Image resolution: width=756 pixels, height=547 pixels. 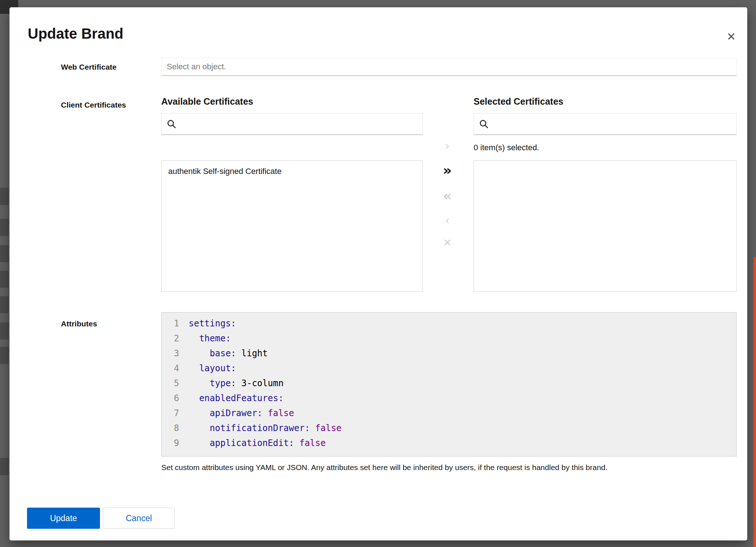 What do you see at coordinates (170, 443) in the screenshot?
I see `line-number: 9` at bounding box center [170, 443].